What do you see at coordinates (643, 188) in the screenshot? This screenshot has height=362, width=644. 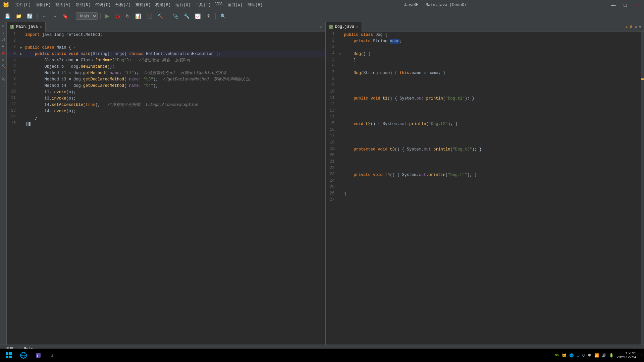 I see `scroll-indicator` at bounding box center [643, 188].